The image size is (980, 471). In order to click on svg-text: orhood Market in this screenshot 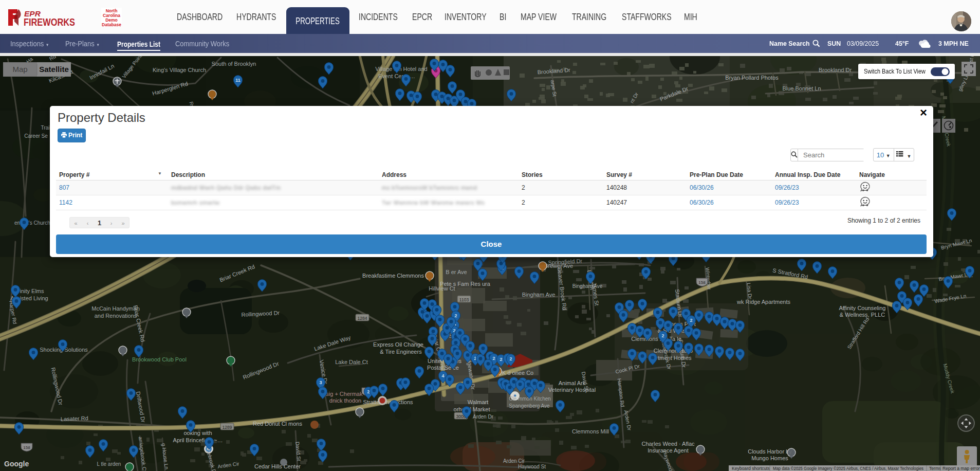, I will do `click(472, 409)`.